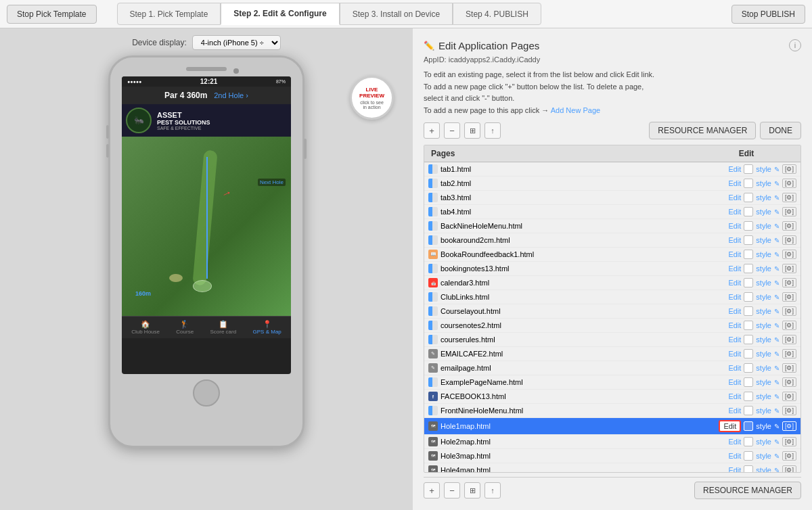 This screenshot has height=510, width=812. I want to click on info-button: i, so click(795, 45).